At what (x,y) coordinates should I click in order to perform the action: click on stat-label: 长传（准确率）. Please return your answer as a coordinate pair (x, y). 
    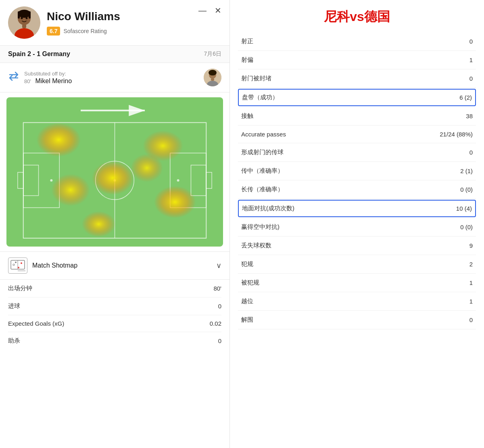
    Looking at the image, I should click on (262, 190).